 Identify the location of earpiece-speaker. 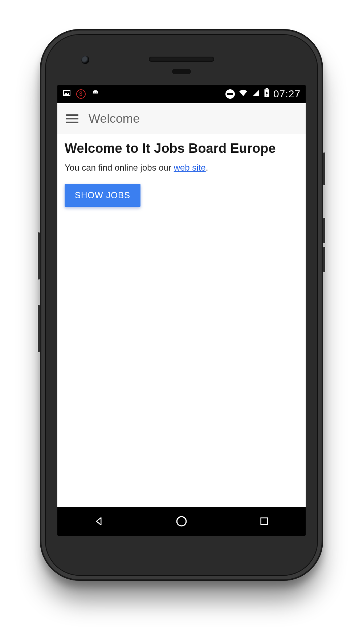
(182, 59).